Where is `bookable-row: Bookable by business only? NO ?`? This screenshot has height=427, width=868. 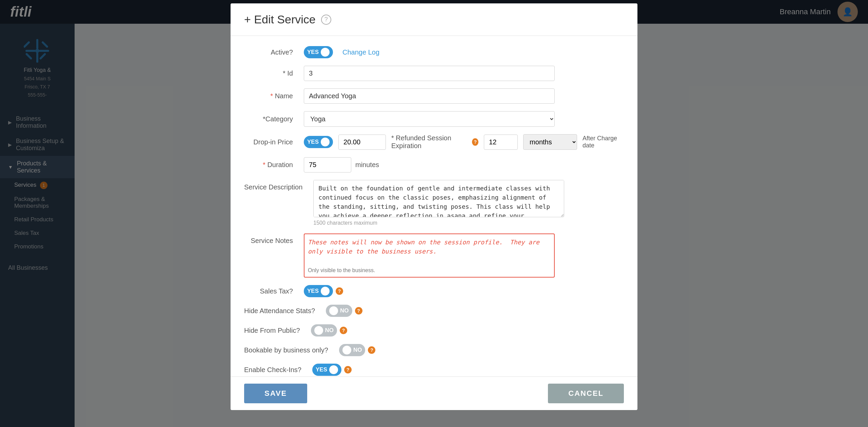
bookable-row: Bookable by business only? NO ? is located at coordinates (434, 350).